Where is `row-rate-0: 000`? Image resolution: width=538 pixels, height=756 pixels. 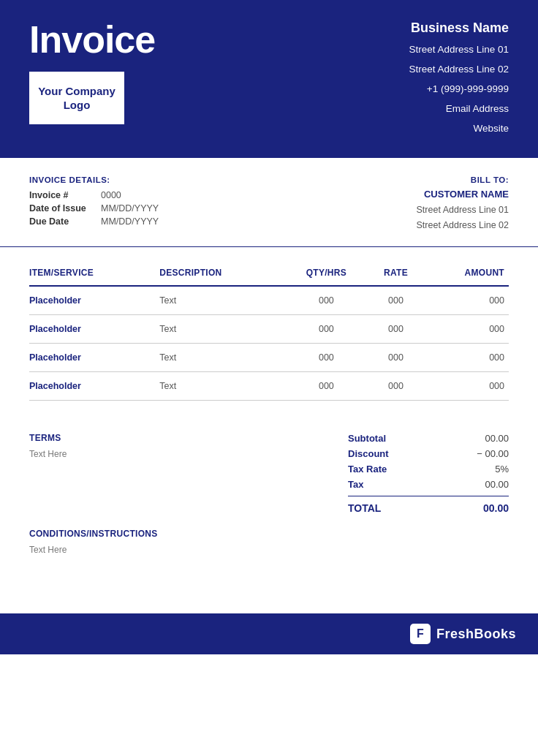
row-rate-0: 000 is located at coordinates (398, 300).